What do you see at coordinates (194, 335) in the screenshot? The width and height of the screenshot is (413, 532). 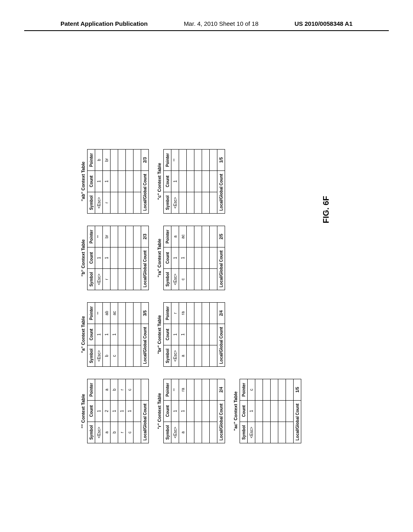 I see `table: SymbolCountPointer<Esc>1ra1raLocal/Globa…` at bounding box center [194, 335].